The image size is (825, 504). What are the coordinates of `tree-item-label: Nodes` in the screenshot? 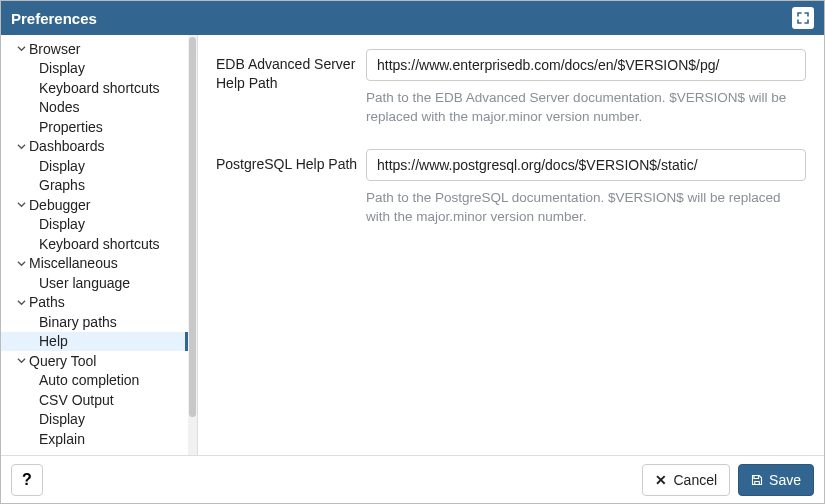 It's located at (59, 107).